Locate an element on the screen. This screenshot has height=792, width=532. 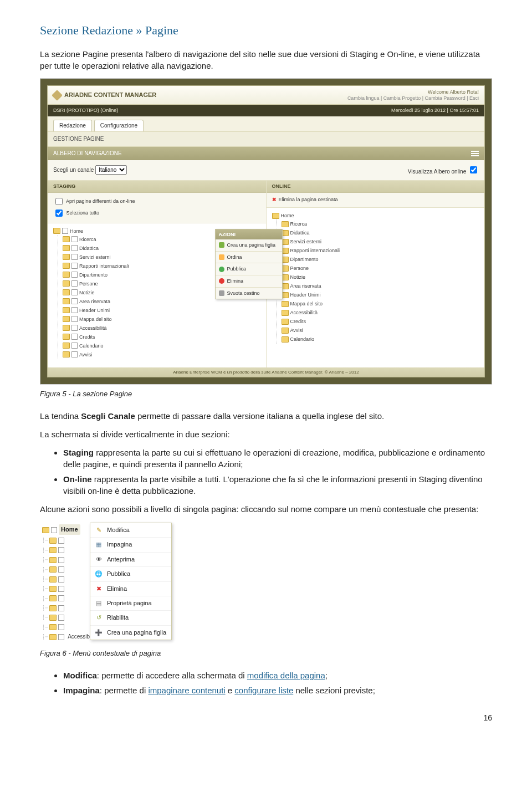
opt-diff-online: Apri pagine differenti da on-line is located at coordinates (157, 202).